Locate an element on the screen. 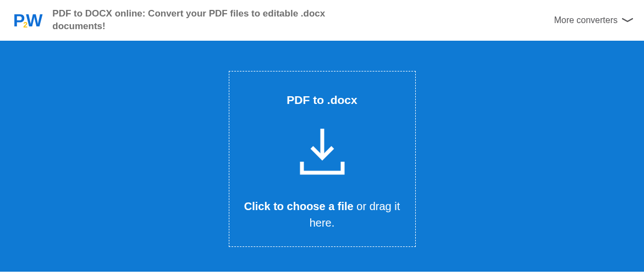 The width and height of the screenshot is (644, 275). logo-digit-2: 2 is located at coordinates (25, 25).